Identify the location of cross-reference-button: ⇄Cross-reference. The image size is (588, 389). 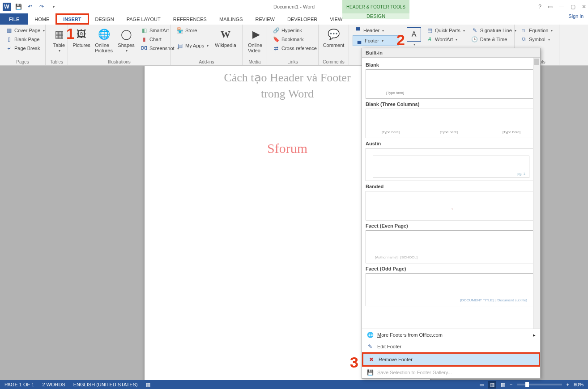
(294, 48).